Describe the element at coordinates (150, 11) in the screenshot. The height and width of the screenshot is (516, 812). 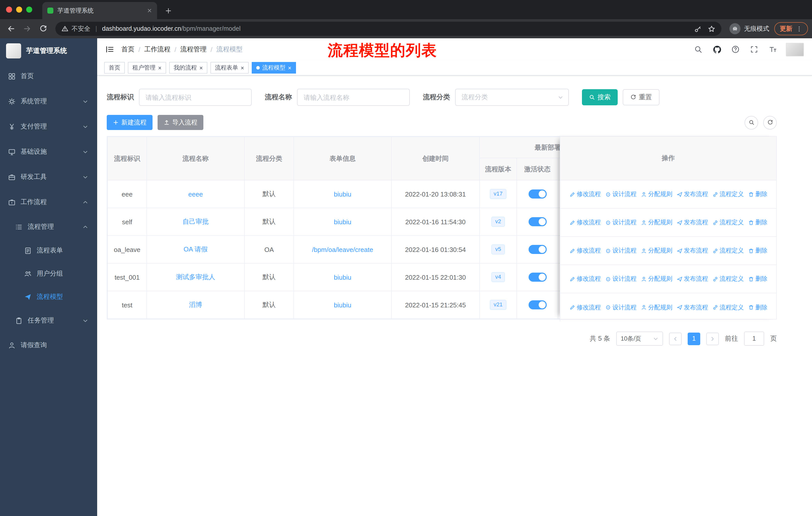
I see `tab-close-icon` at that location.